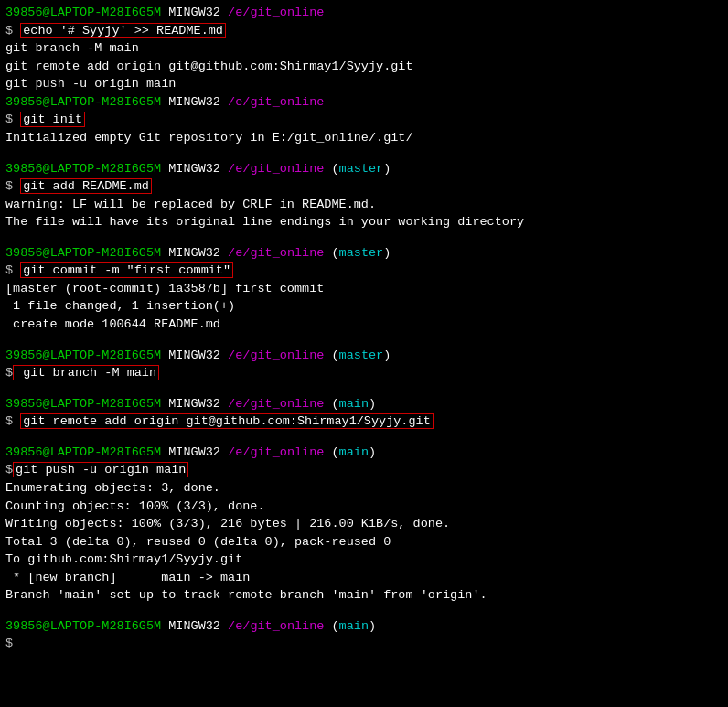 This screenshot has width=728, height=707. Describe the element at coordinates (364, 289) in the screenshot. I see `output-line: [master (root-commit) 1a3587b] first com…` at that location.